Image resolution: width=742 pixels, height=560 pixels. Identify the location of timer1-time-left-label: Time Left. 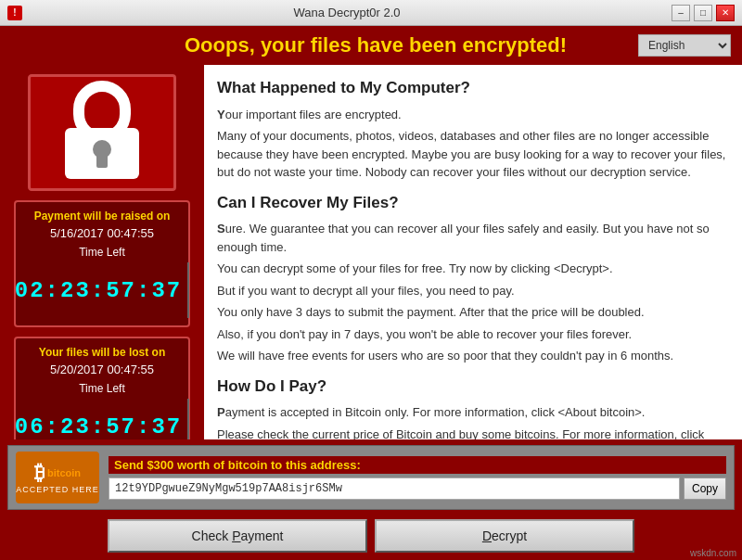
(102, 252).